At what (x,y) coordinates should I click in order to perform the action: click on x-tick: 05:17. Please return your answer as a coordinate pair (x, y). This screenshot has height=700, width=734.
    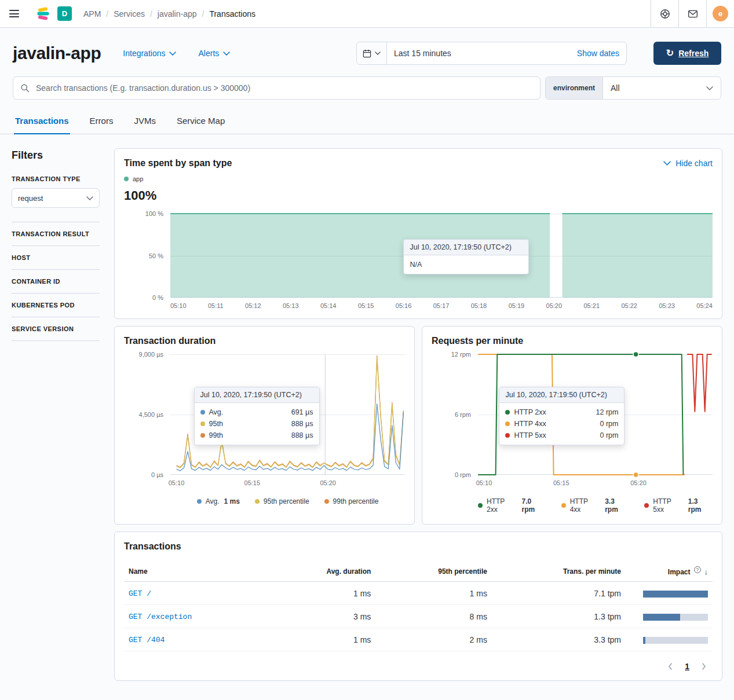
    Looking at the image, I should click on (441, 306).